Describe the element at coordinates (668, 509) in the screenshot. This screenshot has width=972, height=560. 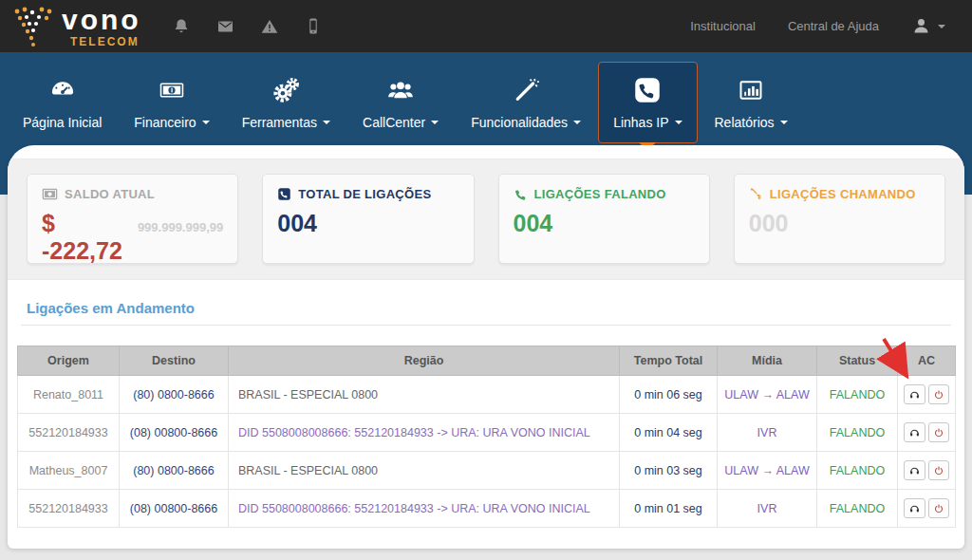
I see `cell-tempo-total: 0 min 01 seg` at that location.